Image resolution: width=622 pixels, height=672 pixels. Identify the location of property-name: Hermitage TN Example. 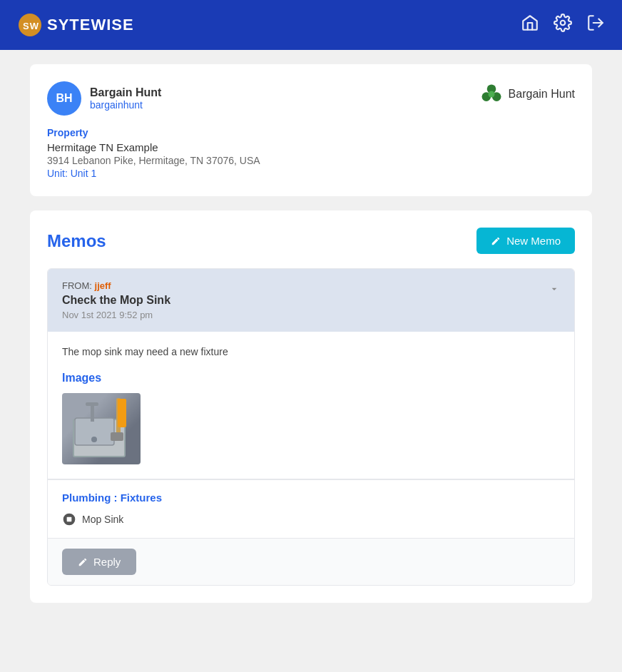
(154, 147).